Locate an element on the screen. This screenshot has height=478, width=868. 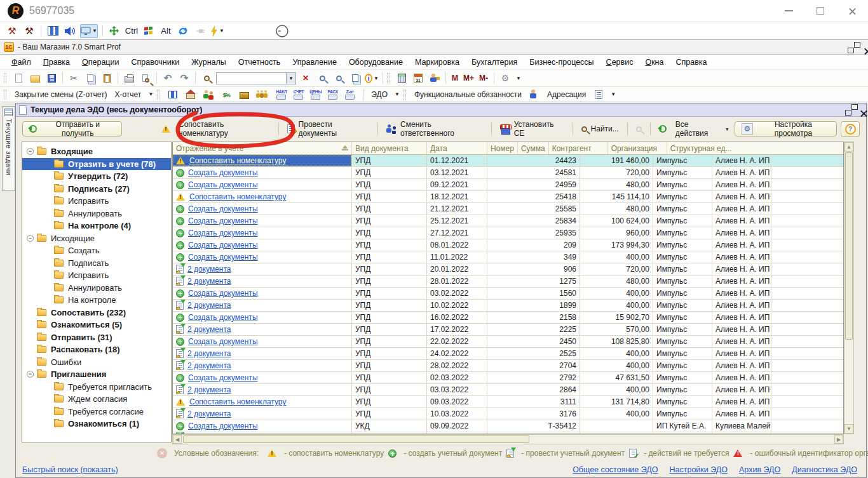
cell-date: 09.12.2021 is located at coordinates (458, 185).